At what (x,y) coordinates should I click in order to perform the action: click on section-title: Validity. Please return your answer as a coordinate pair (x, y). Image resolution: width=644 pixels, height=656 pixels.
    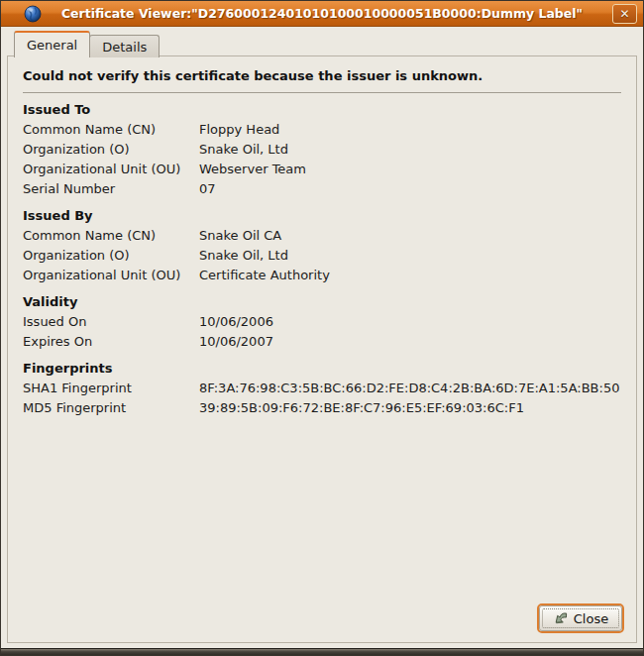
    Looking at the image, I should click on (322, 302).